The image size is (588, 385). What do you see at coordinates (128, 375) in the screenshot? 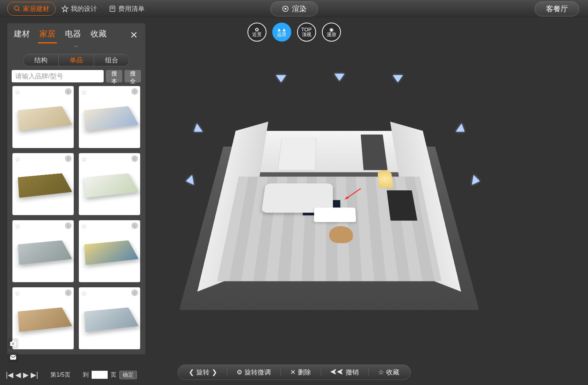
I see `pager-go-button: 确定` at bounding box center [128, 375].